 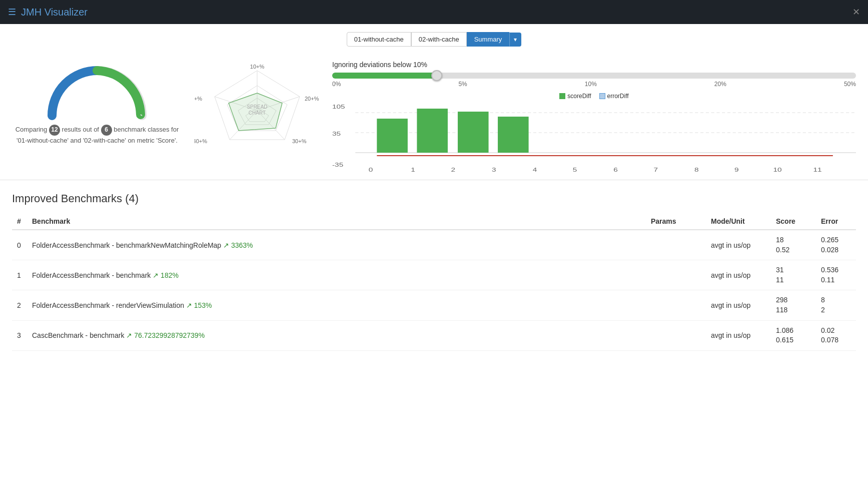 What do you see at coordinates (615, 170) in the screenshot?
I see `svg-text: 6` at bounding box center [615, 170].